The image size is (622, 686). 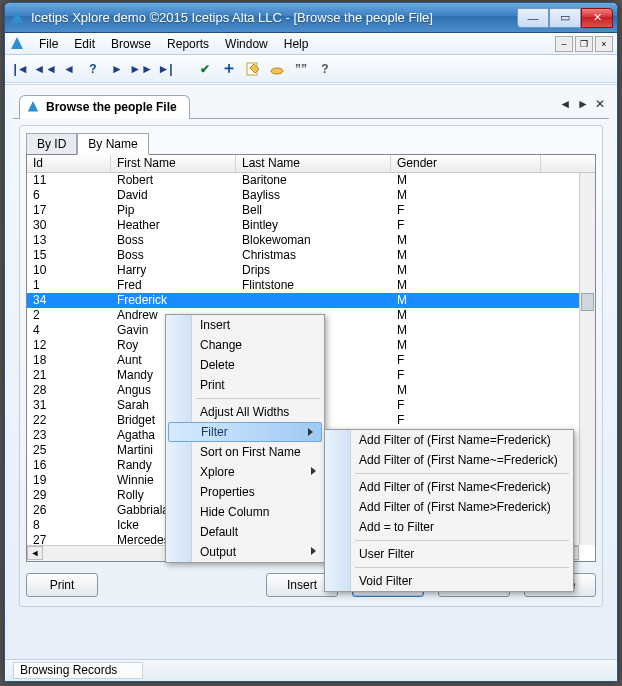 I want to click on ctx-hide-column: Hide Column, so click(x=245, y=512).